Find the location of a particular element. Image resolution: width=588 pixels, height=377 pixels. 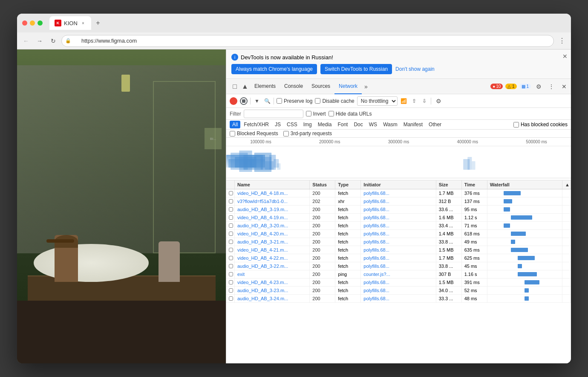

table-row: video_HD_AB_4-22.m... 200 fetch polyfill… is located at coordinates (399, 258).